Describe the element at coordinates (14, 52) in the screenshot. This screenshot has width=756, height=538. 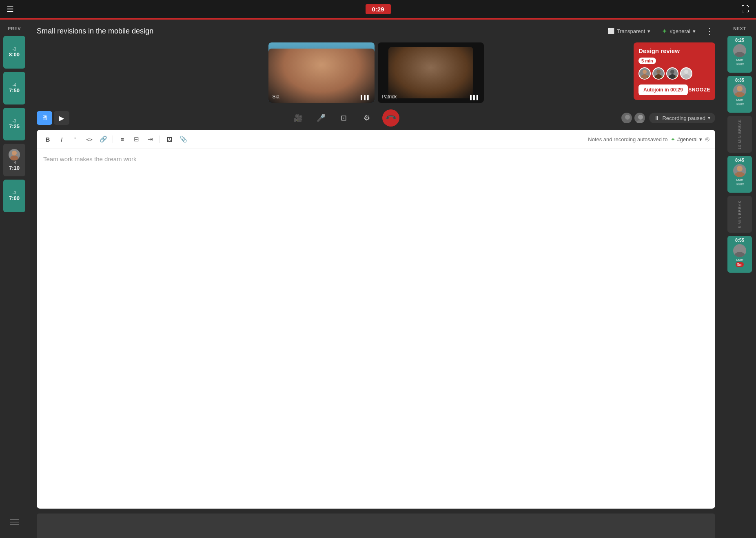
I see `timeline-item-800: -3 8:00` at that location.